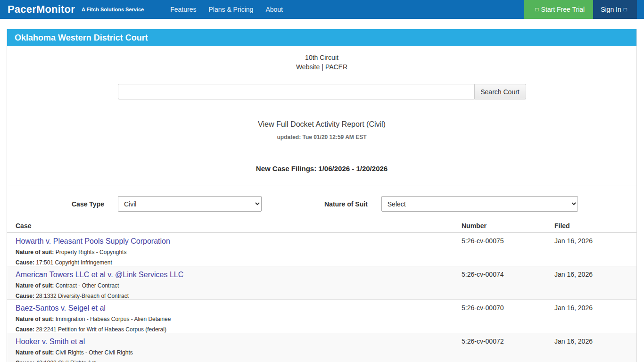 The width and height of the screenshot is (644, 362). What do you see at coordinates (322, 9) in the screenshot?
I see `top-navbar: PacerMonitor A Fitch Solutions Service F…` at bounding box center [322, 9].